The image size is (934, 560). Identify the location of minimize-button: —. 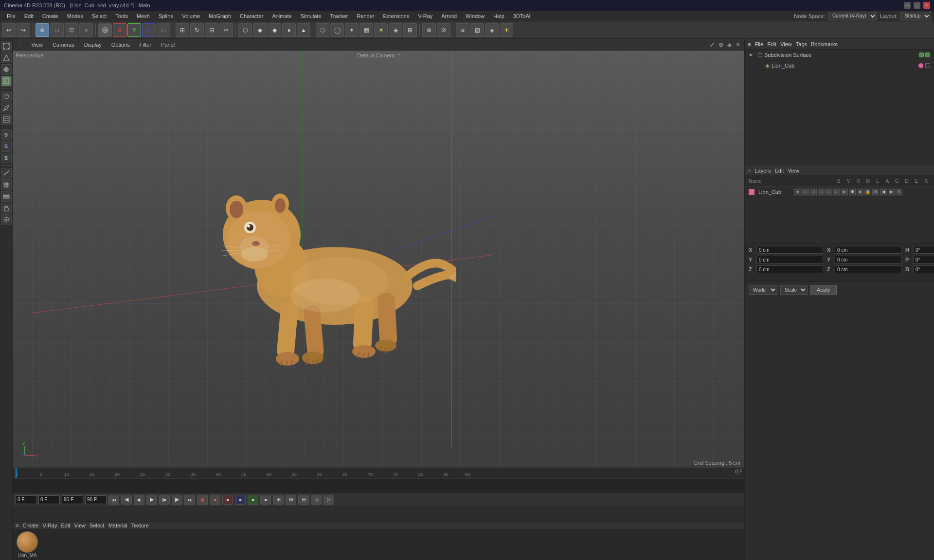
(907, 5).